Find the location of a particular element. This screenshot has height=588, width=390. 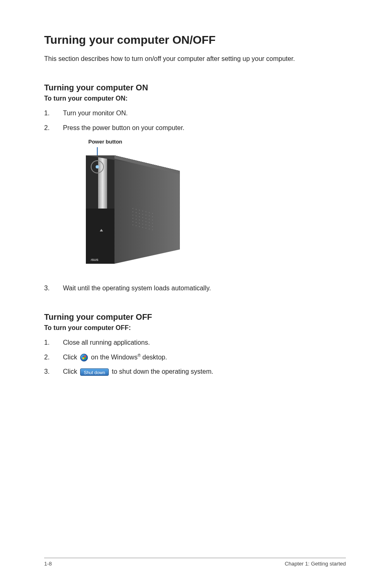

list-item: 3. Wait until the operating system loads… is located at coordinates (195, 288).